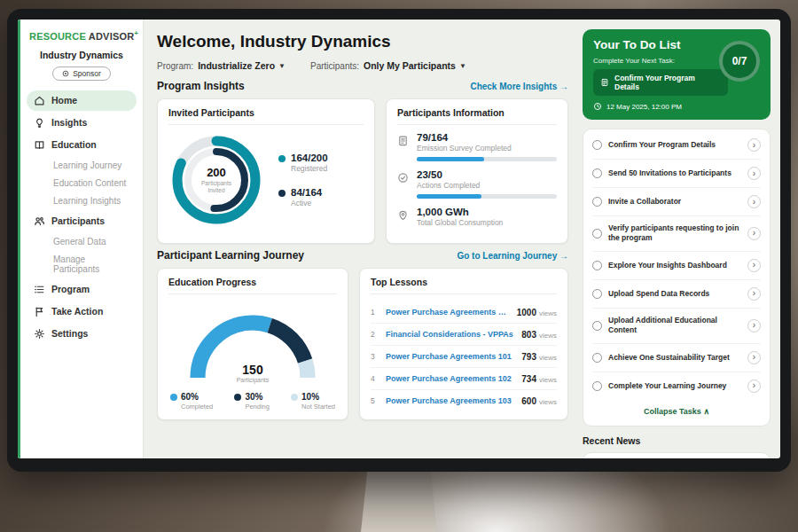 The width and height of the screenshot is (798, 532). What do you see at coordinates (477, 216) in the screenshot?
I see `info-row-consumption: 1,000 GWh Total Global Consumption` at bounding box center [477, 216].